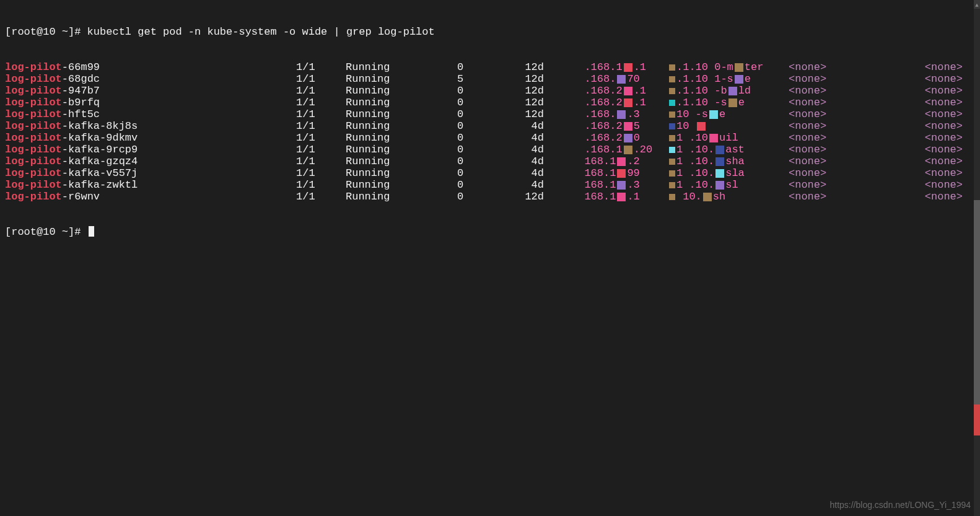 The height and width of the screenshot is (516, 980). I want to click on pod-node: 1 .10.sla, so click(728, 173).